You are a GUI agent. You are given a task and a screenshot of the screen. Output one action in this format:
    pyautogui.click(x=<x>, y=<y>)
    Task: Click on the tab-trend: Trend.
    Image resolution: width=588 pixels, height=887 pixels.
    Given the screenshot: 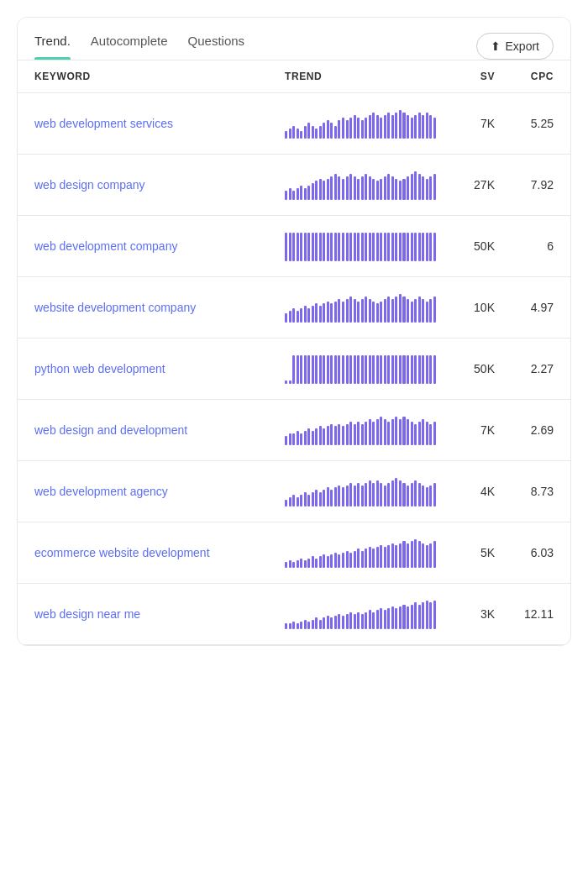 What is the action you would take?
    pyautogui.click(x=52, y=47)
    